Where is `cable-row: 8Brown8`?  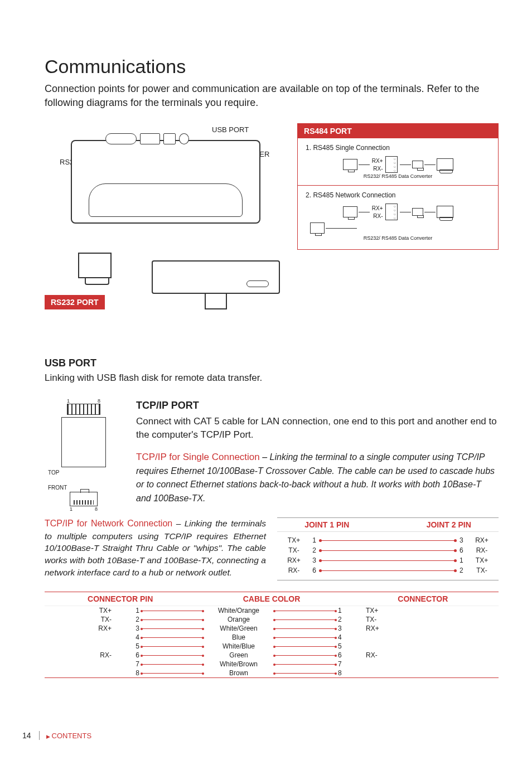
cable-row: 8Brown8 is located at coordinates (272, 673).